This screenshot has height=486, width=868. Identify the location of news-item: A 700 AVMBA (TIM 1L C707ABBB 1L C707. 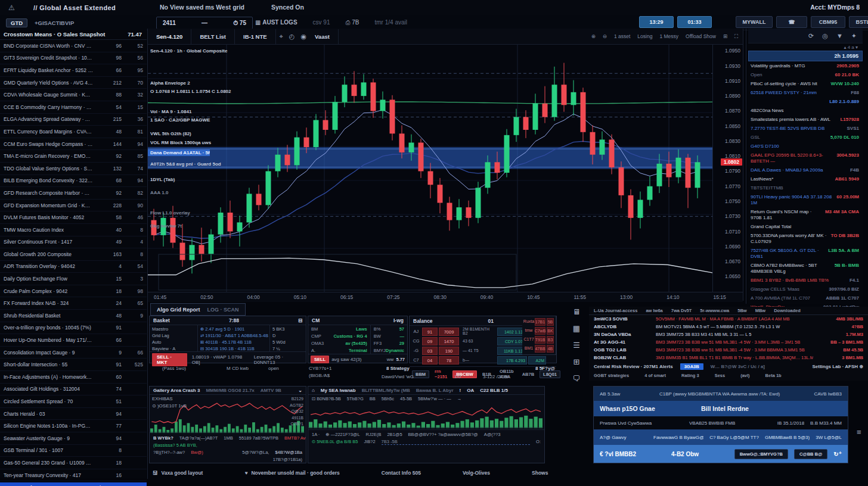
(805, 298).